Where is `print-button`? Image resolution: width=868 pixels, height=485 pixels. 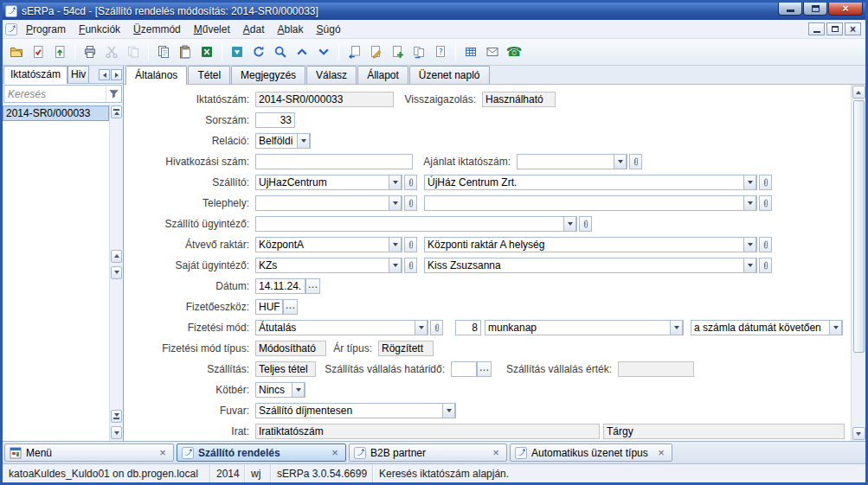 print-button is located at coordinates (90, 52).